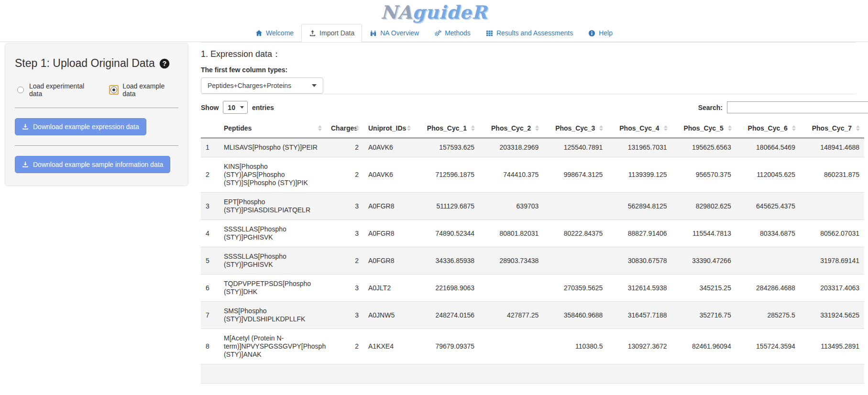  Describe the element at coordinates (529, 33) in the screenshot. I see `tab-results-assessments: Results and Assessments` at that location.